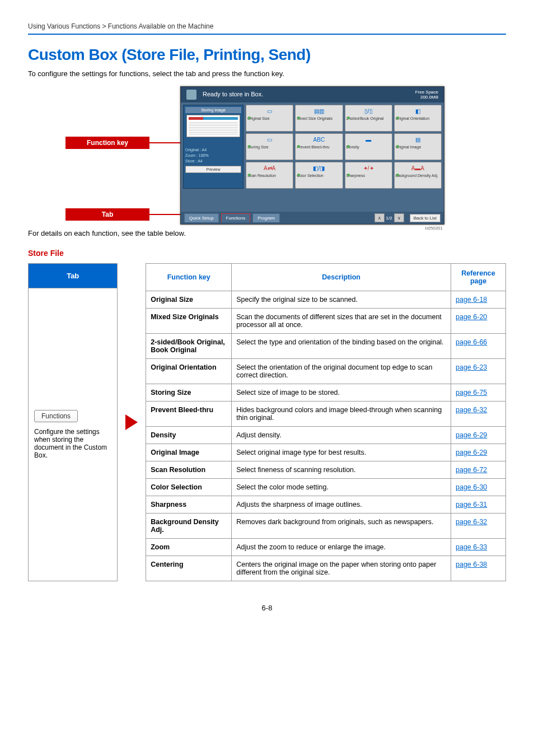 The height and width of the screenshot is (756, 534). What do you see at coordinates (341, 526) in the screenshot?
I see `fn-desc-cell: Removes dark background from originals, …` at bounding box center [341, 526].